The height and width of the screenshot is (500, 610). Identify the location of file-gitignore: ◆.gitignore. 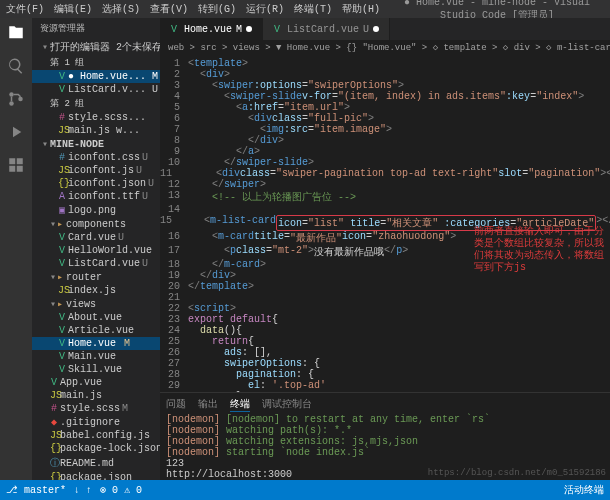
(96, 422).